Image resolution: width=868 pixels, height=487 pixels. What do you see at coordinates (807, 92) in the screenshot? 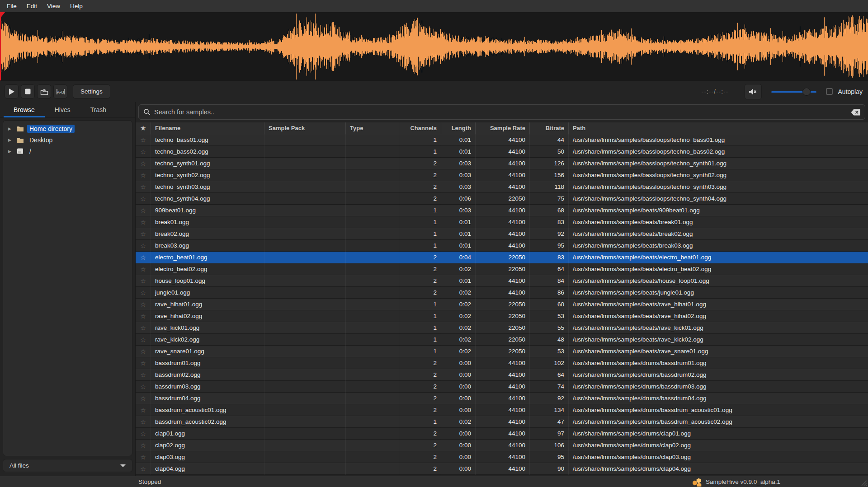
I see `volume-knob` at bounding box center [807, 92].